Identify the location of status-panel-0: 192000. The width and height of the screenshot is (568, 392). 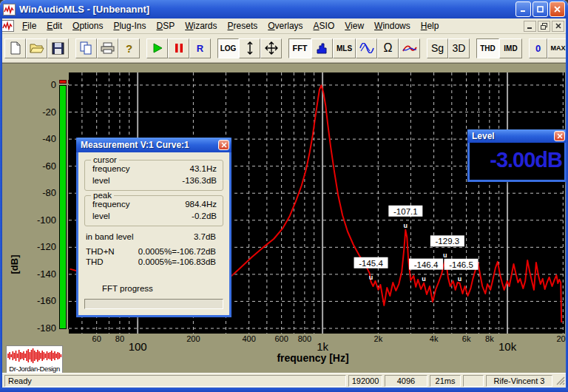
(365, 381).